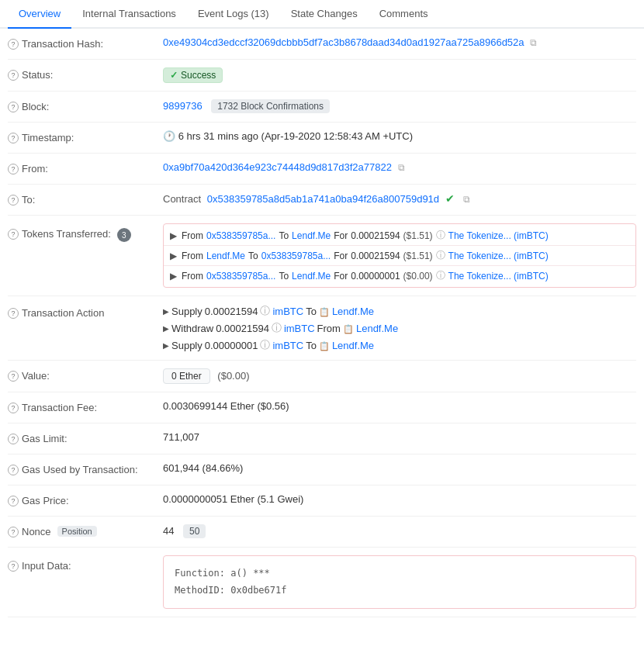 Image resolution: width=644 pixels, height=667 pixels. Describe the element at coordinates (400, 328) in the screenshot. I see `action-item-2: ▶ Withdraw 0.00021594 ⓘ imBTC From 📋 Len…` at that location.